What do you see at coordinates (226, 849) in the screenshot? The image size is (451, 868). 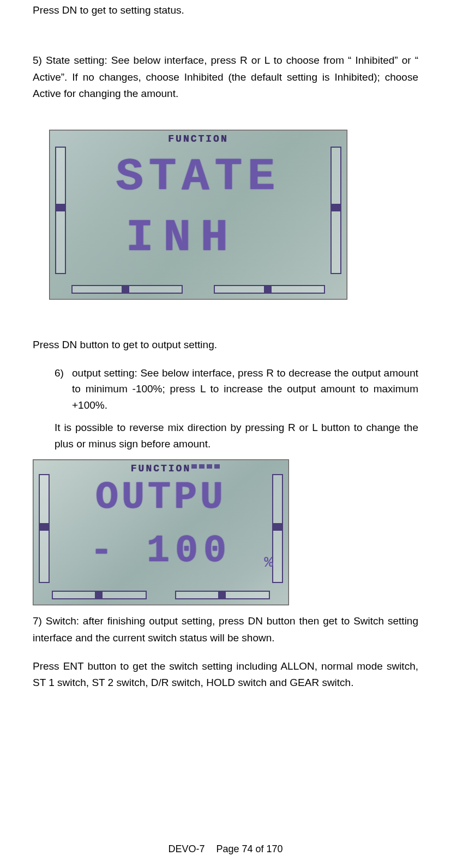 I see `page-footer: DEVO-7 Page 74 of 170` at bounding box center [226, 849].